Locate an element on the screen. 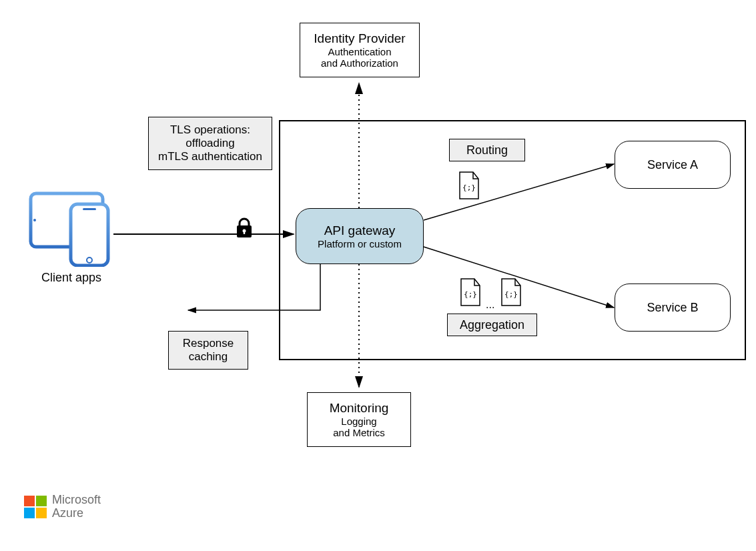 This screenshot has width=756, height=551. routing-label: Routing is located at coordinates (487, 151).